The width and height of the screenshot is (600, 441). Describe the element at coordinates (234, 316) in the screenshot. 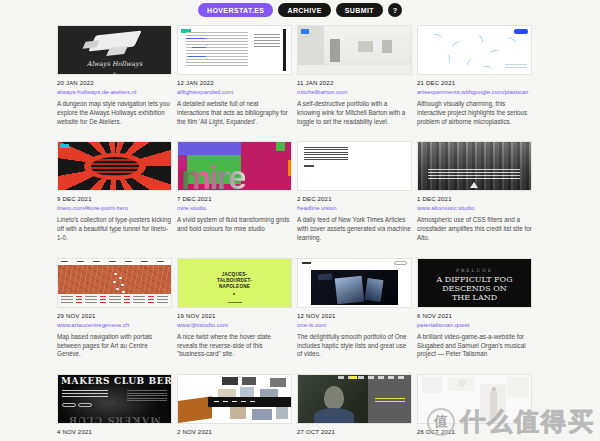

I see `card-date: 19 NOV 2021` at that location.